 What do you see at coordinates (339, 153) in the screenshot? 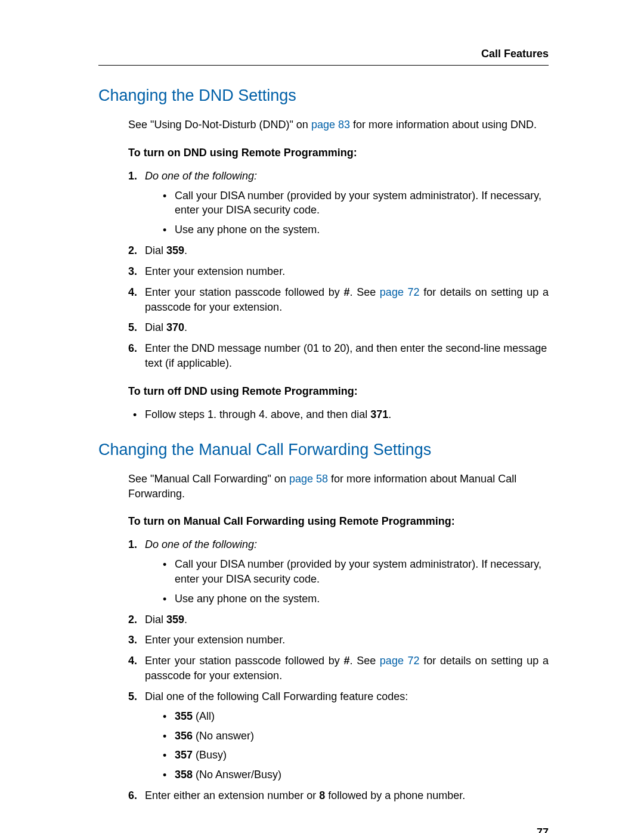
I see `dnd-turn-on-heading: To turn on DND using Remote Programming:` at bounding box center [339, 153].